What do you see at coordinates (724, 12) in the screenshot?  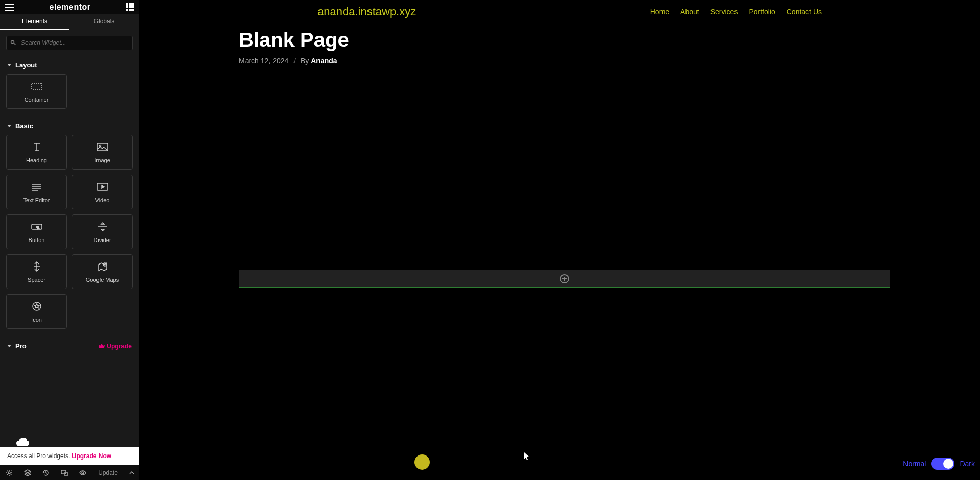 I see `nav-services: Services` at bounding box center [724, 12].